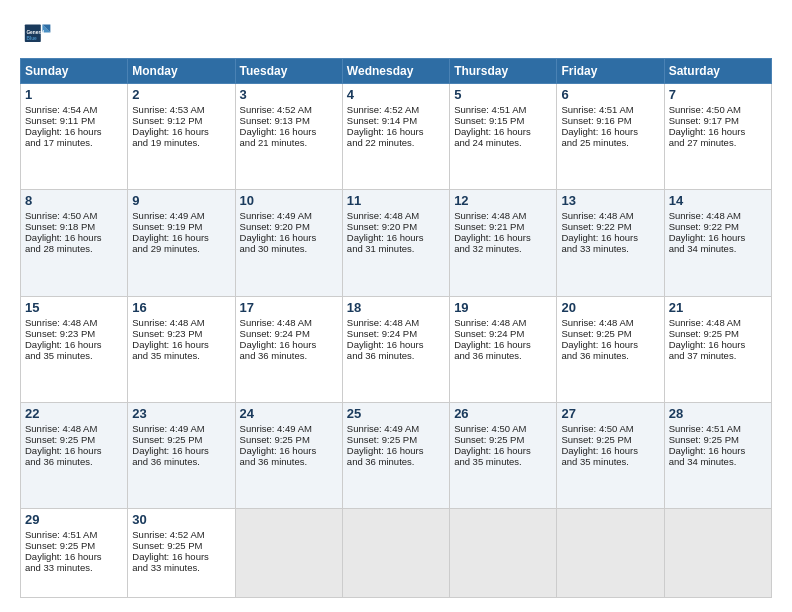  Describe the element at coordinates (181, 142) in the screenshot. I see `day-info-line: and 19 minutes.` at that location.